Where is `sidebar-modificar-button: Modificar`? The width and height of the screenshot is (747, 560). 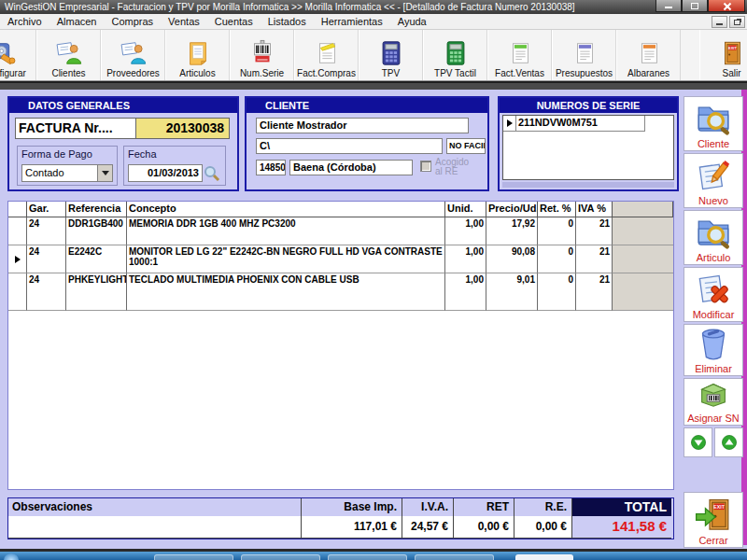 sidebar-modificar-button: Modificar is located at coordinates (713, 295).